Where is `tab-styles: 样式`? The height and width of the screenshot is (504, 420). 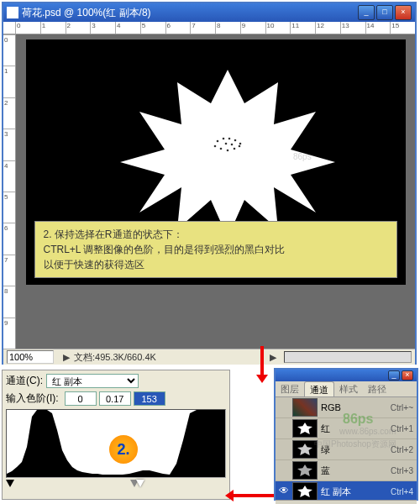
tab-styles: 样式 is located at coordinates (349, 389).